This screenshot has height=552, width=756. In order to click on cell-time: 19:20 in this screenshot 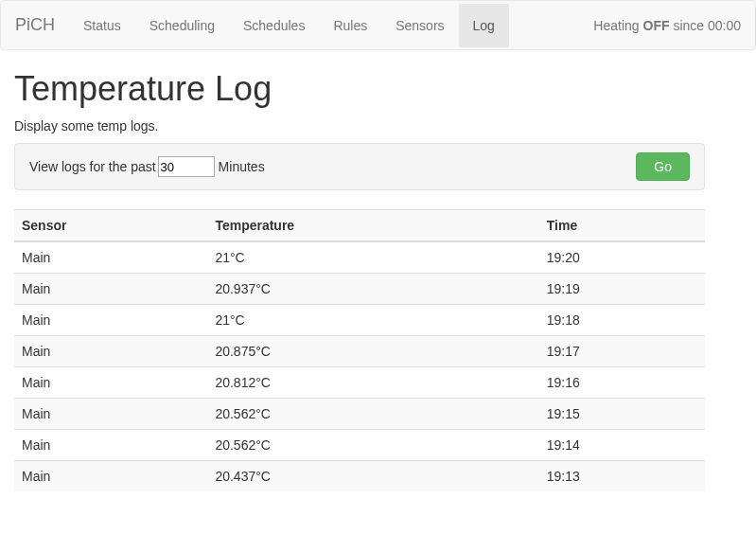, I will do `click(623, 258)`.